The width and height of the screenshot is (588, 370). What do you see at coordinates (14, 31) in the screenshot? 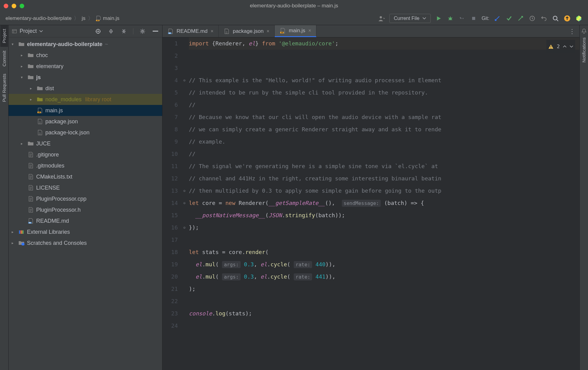
I see `project-icon` at bounding box center [14, 31].